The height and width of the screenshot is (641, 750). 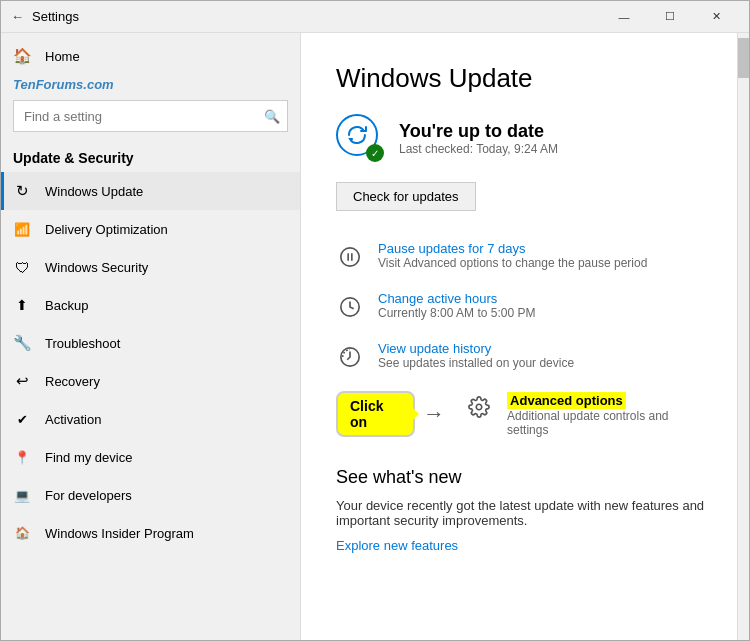 What do you see at coordinates (607, 423) in the screenshot?
I see `advanced-options-subtitle: Additional update controls and settings` at bounding box center [607, 423].